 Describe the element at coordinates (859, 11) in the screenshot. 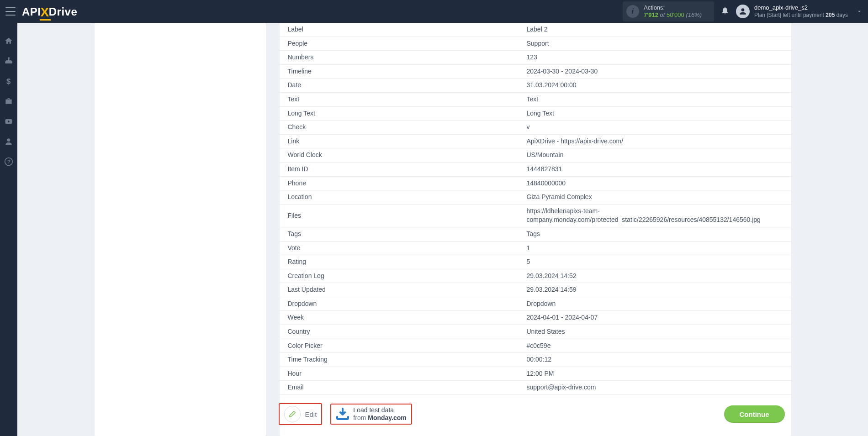

I see `chevron-down-icon` at that location.